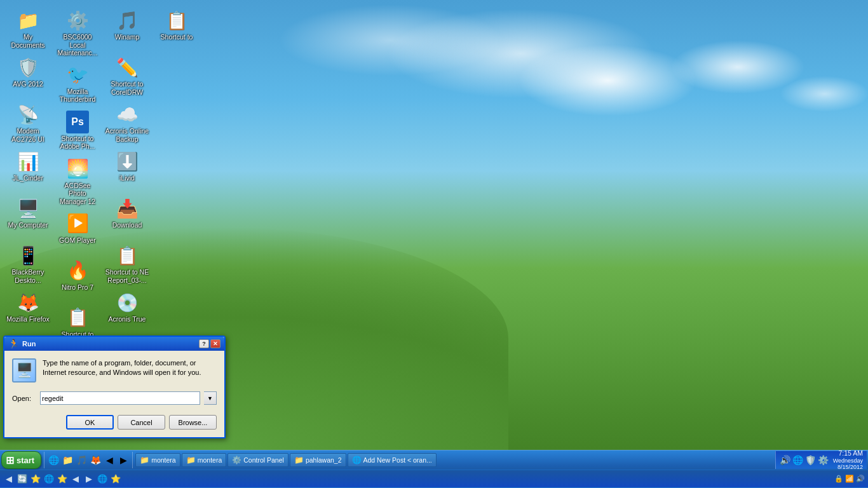 The image size is (868, 488). Describe the element at coordinates (28, 76) in the screenshot. I see `desktop-icon-avg-2012: 🛡️AVG 2012` at that location.